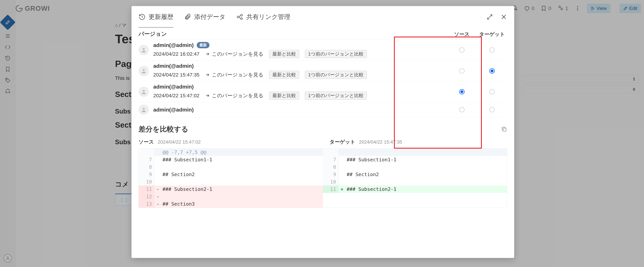 The height and width of the screenshot is (267, 644). I want to click on modal-tabs: 更新履歴 添付データ 共有リンク管理, so click(323, 17).